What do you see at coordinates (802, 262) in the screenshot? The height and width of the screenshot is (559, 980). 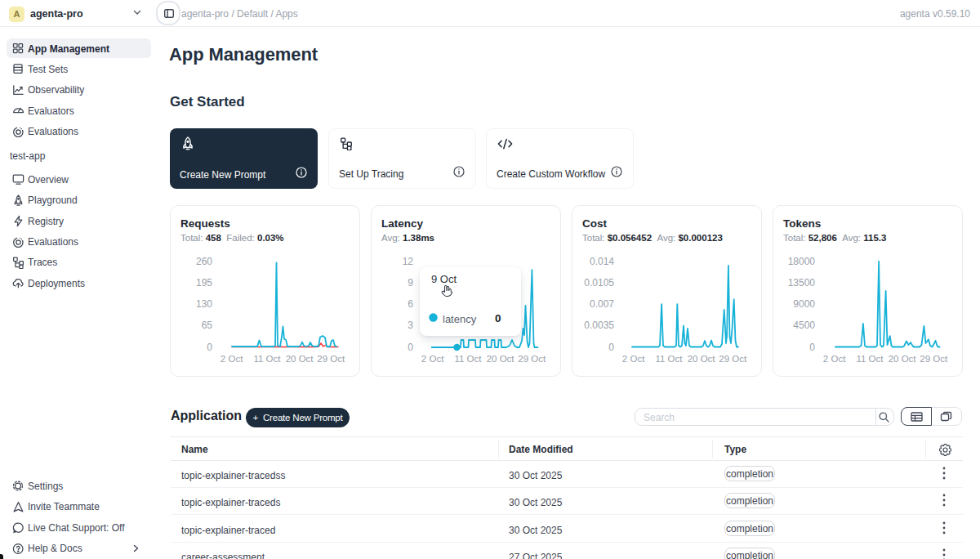 I see `svg-text: 18000` at bounding box center [802, 262].